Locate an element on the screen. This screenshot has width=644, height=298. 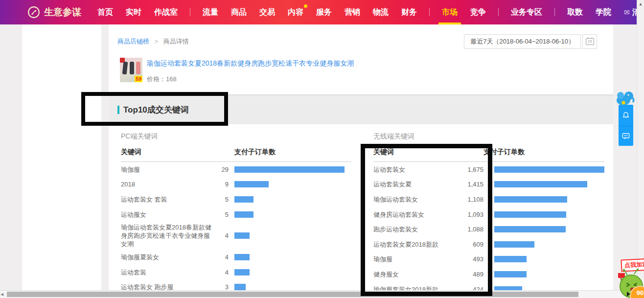
nav-item-业务专区: 业务专区 is located at coordinates (527, 12).